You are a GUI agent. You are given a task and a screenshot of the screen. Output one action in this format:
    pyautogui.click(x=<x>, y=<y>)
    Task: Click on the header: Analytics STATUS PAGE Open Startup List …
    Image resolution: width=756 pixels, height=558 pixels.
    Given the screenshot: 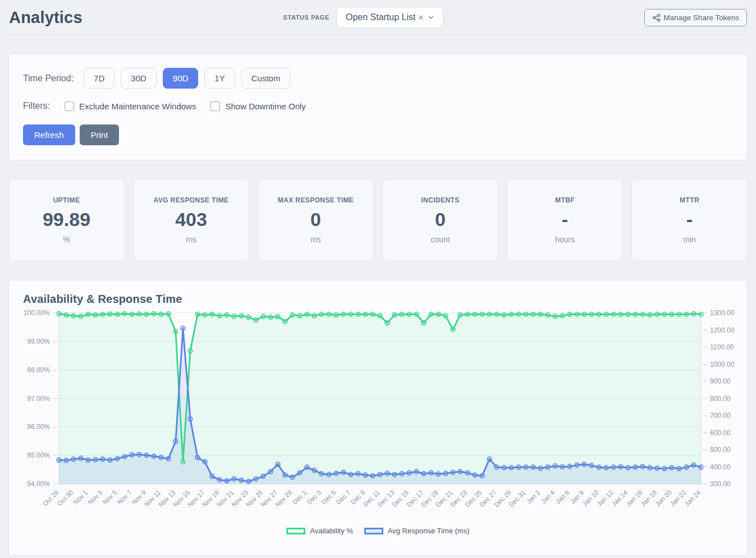 What is the action you would take?
    pyautogui.click(x=378, y=17)
    